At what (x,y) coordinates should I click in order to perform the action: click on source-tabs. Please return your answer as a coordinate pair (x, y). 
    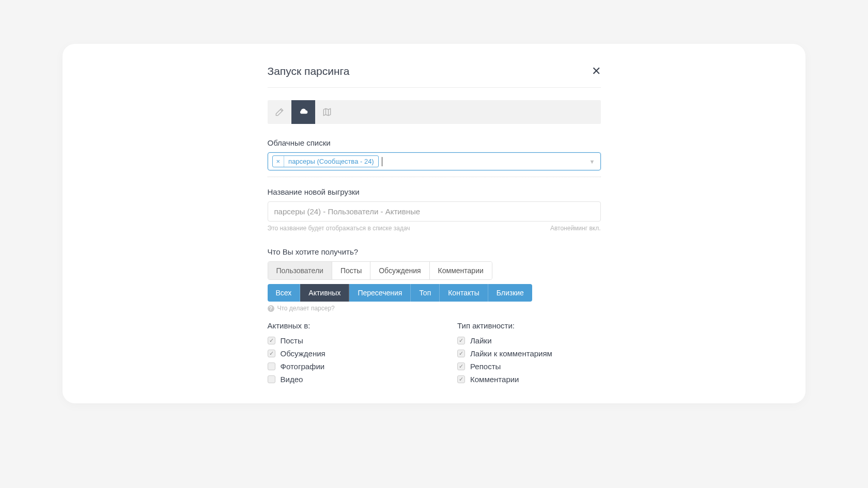
    Looking at the image, I should click on (434, 112).